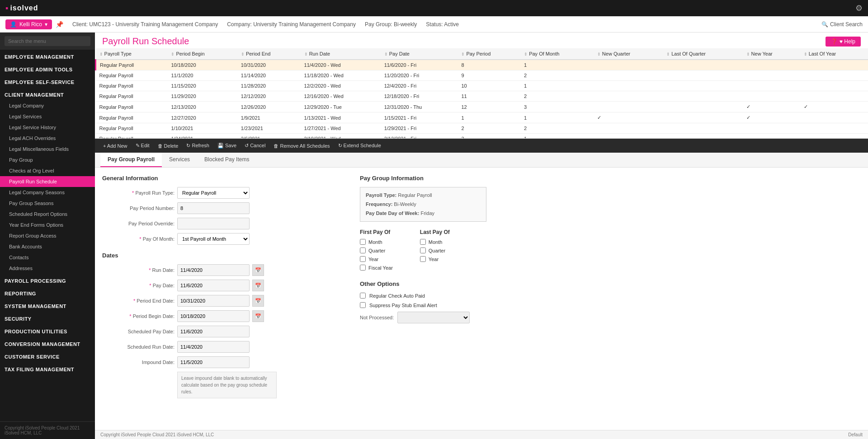 Image resolution: width=868 pixels, height=439 pixels. I want to click on sidebar-section-customer-service: CUSTOMER SERVICE, so click(47, 356).